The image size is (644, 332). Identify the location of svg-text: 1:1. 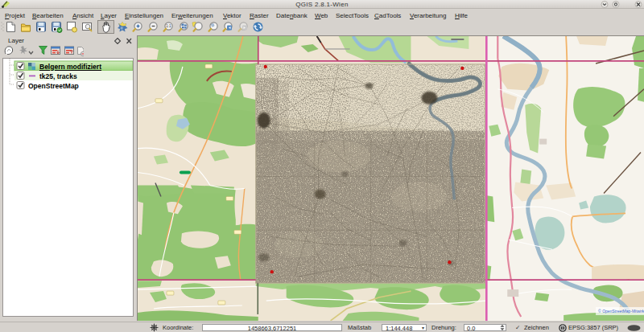
(169, 26).